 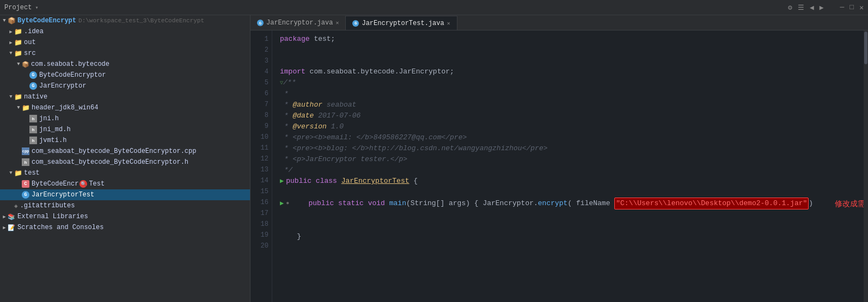 I want to click on code-line-19: }, so click(x=572, y=237).